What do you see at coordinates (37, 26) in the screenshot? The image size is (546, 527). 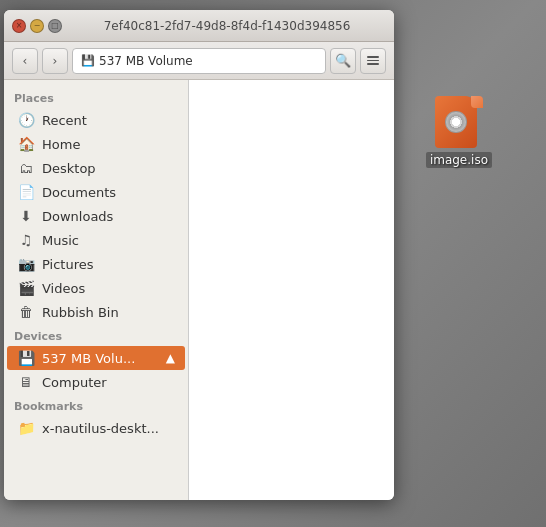 I see `window-controls: × − □` at bounding box center [37, 26].